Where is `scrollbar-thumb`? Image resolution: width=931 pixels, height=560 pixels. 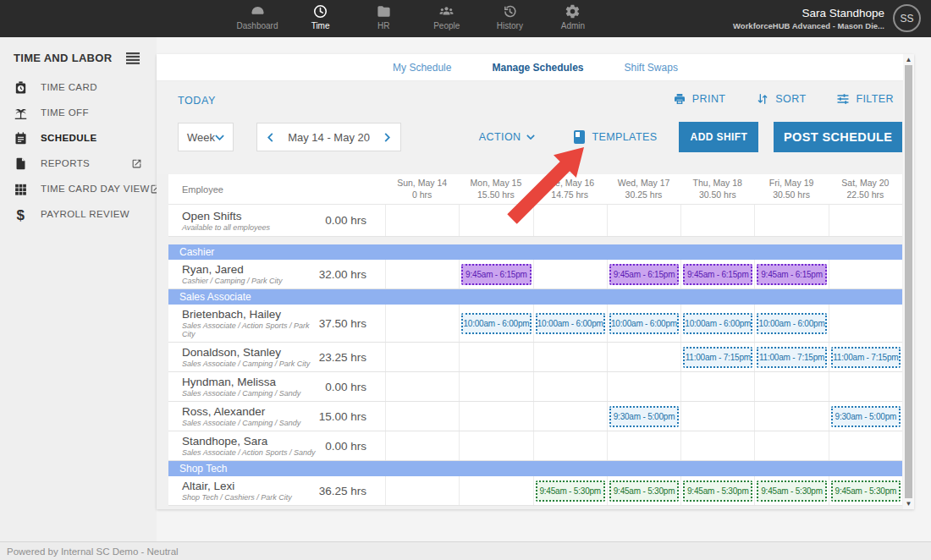 scrollbar-thumb is located at coordinates (909, 282).